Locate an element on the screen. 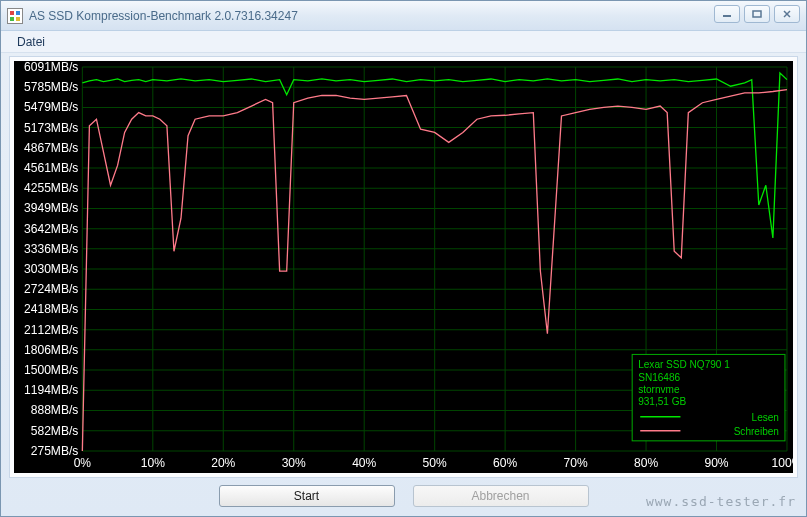  svg-text: 20% is located at coordinates (223, 463).